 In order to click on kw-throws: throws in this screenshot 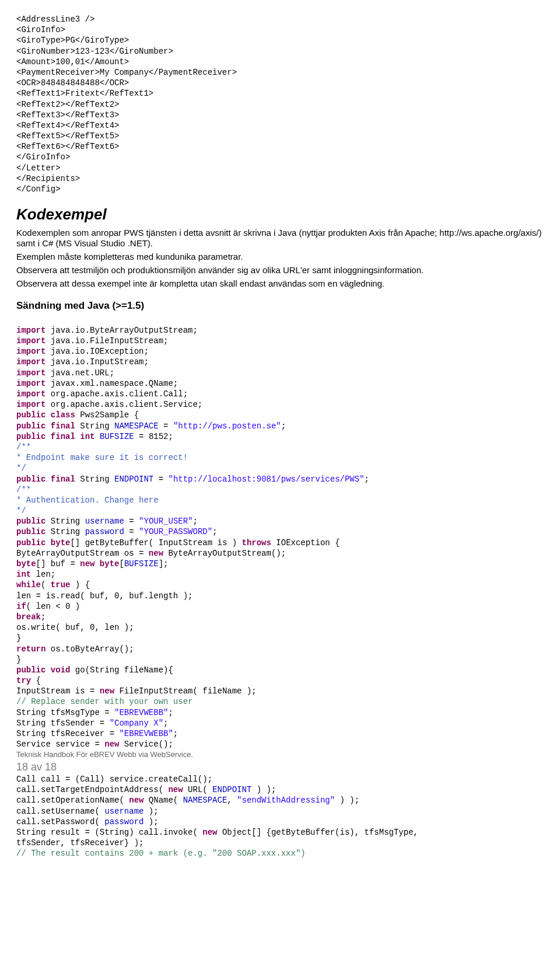, I will do `click(257, 543)`.